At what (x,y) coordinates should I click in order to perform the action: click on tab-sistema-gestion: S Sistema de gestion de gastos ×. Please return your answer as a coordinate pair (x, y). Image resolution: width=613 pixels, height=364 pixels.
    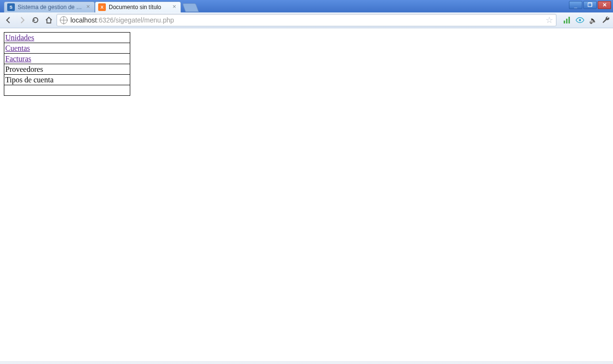
    Looking at the image, I should click on (49, 7).